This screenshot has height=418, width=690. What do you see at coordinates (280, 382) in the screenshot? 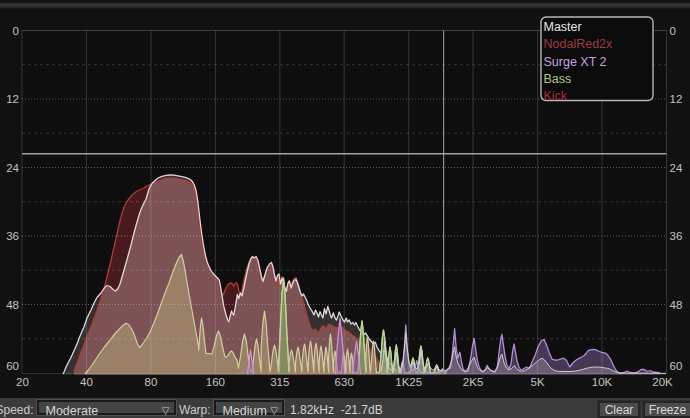
I see `svg-text: 315` at bounding box center [280, 382].